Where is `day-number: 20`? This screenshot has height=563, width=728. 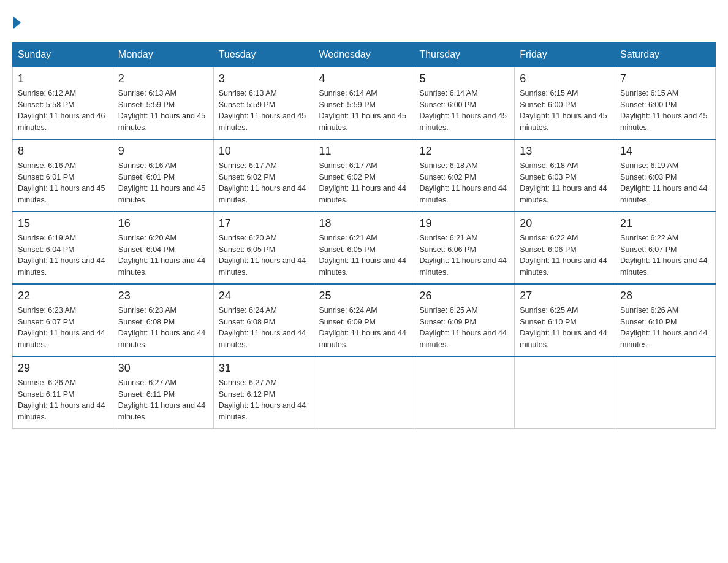 day-number: 20 is located at coordinates (565, 223).